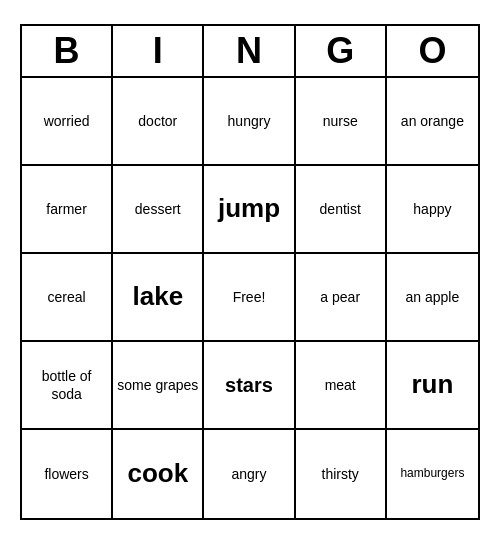 The image size is (500, 544). Describe the element at coordinates (342, 210) in the screenshot. I see `bingo-cell: dentist` at that location.